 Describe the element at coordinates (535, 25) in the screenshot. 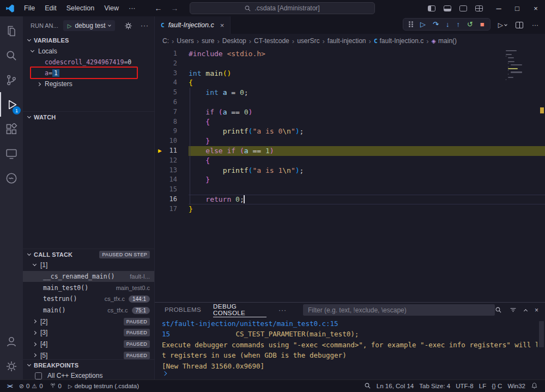

I see `editor-more-actions: ···` at that location.